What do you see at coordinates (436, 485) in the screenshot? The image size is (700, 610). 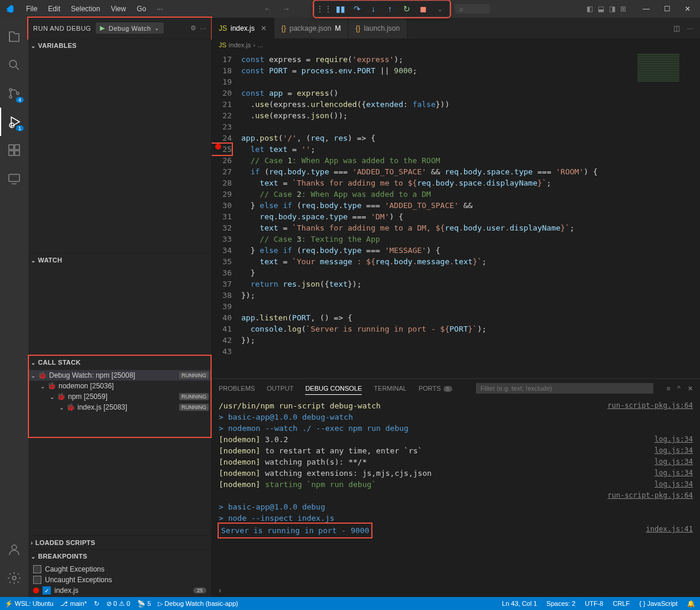 I see `console-line: [nodemon] starting `npm run debug`` at bounding box center [436, 485].